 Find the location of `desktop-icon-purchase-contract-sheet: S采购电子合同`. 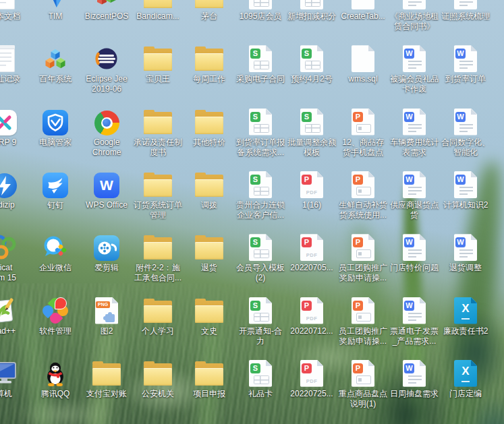

desktop-icon-purchase-contract-sheet: S采购电子合同 is located at coordinates (260, 65).